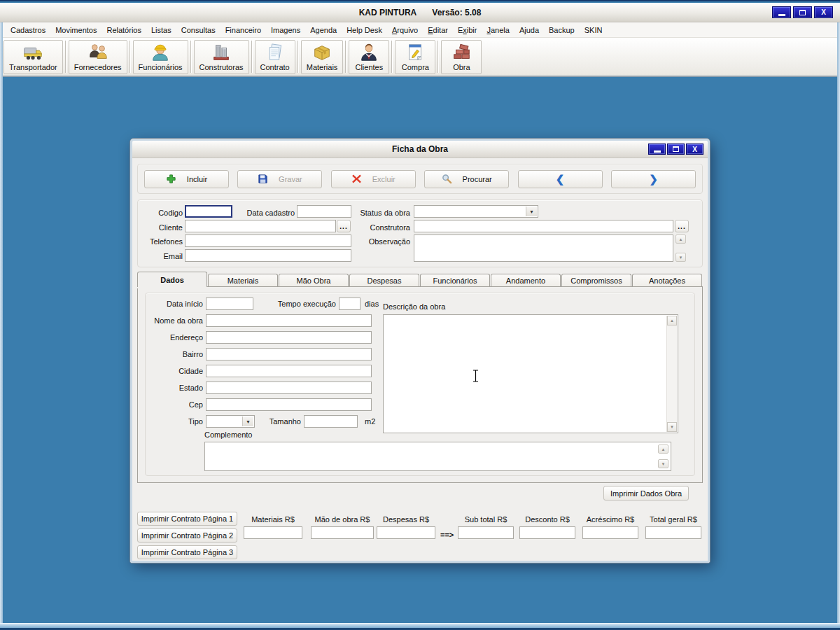 The width and height of the screenshot is (840, 630). What do you see at coordinates (188, 536) in the screenshot?
I see `imprimir-contrato-pagina-2-button: Imprimir Contrato Página 2` at bounding box center [188, 536].